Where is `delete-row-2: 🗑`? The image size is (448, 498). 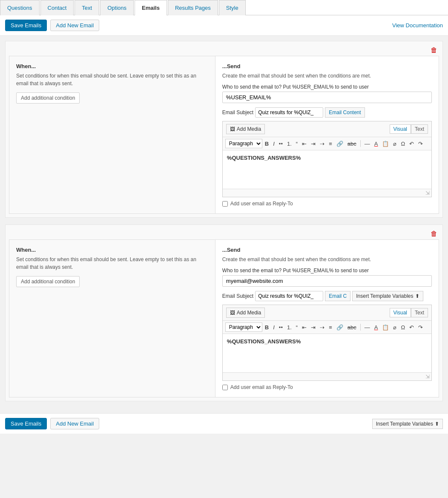
delete-row-2: 🗑 is located at coordinates (224, 234).